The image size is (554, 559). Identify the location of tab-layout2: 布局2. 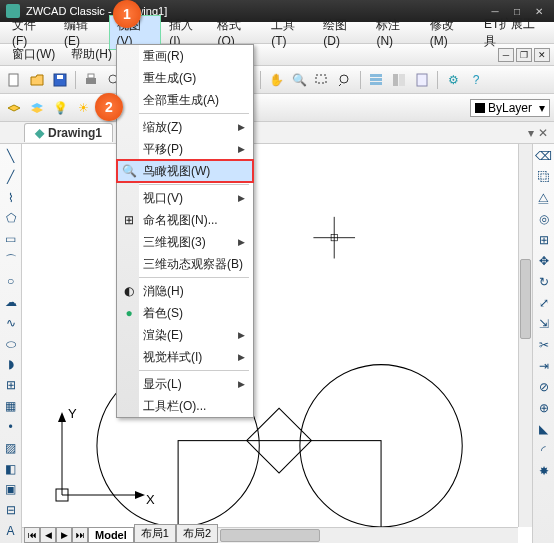
(197, 534).